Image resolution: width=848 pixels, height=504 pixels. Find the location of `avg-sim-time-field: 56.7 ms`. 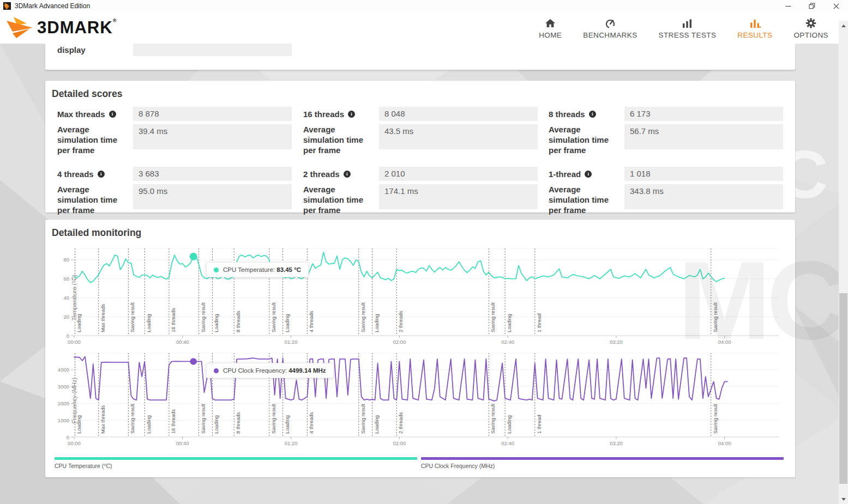

avg-sim-time-field: 56.7 ms is located at coordinates (703, 137).